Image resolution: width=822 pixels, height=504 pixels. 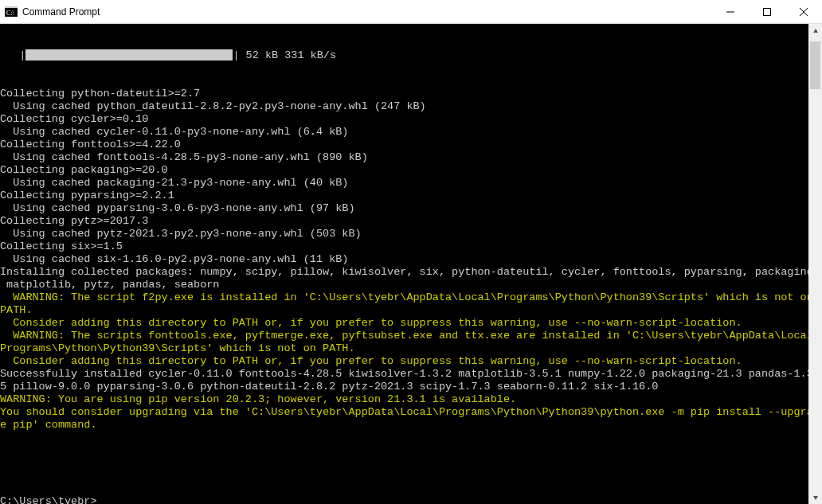 I want to click on terminal-line: Using cached python_dateutil-2.8.2-py2.p…, so click(x=405, y=107).